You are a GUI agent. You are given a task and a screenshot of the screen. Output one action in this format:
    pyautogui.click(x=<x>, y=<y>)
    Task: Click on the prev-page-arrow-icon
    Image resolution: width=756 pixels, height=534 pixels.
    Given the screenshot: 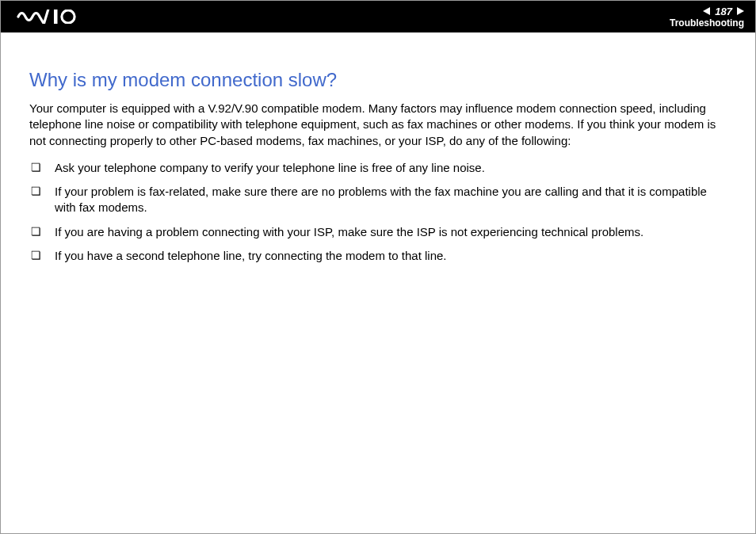 What is the action you would take?
    pyautogui.click(x=707, y=11)
    